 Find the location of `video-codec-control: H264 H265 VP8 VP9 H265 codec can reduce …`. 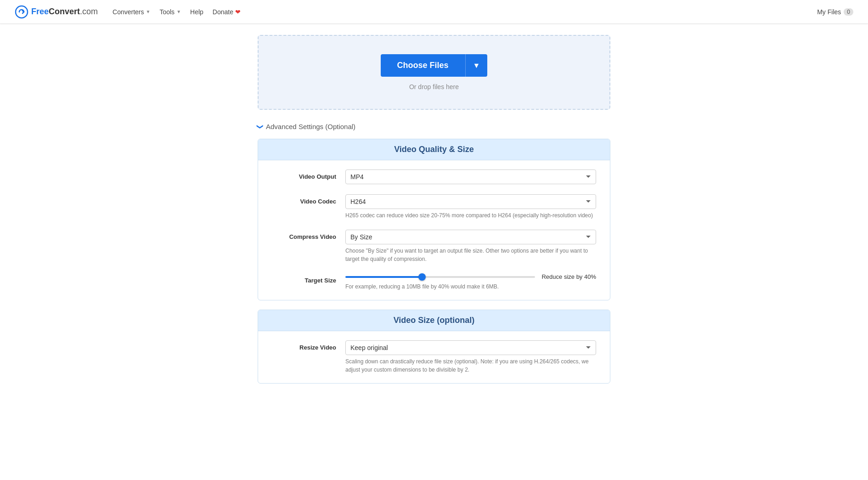

video-codec-control: H264 H265 VP8 VP9 H265 codec can reduce … is located at coordinates (471, 207).